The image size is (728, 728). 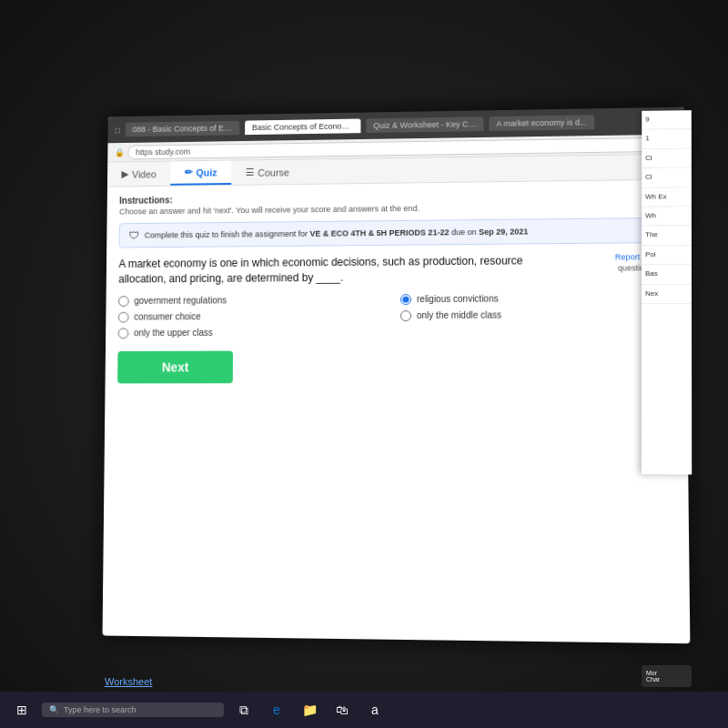 I want to click on shield-icon: 🛡, so click(x=134, y=236).